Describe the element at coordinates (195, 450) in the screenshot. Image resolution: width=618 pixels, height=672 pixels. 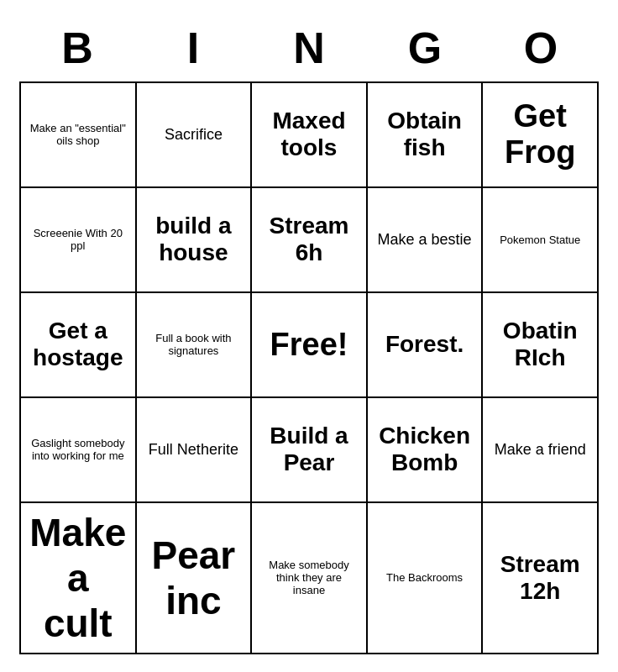
I see `bingo-cell-16: Full Netherite` at that location.